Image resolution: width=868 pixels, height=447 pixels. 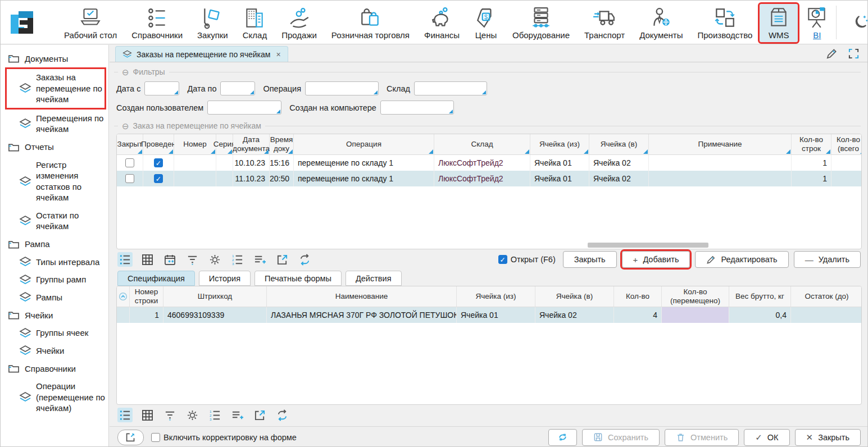 I want to click on checkbox, so click(x=156, y=437).